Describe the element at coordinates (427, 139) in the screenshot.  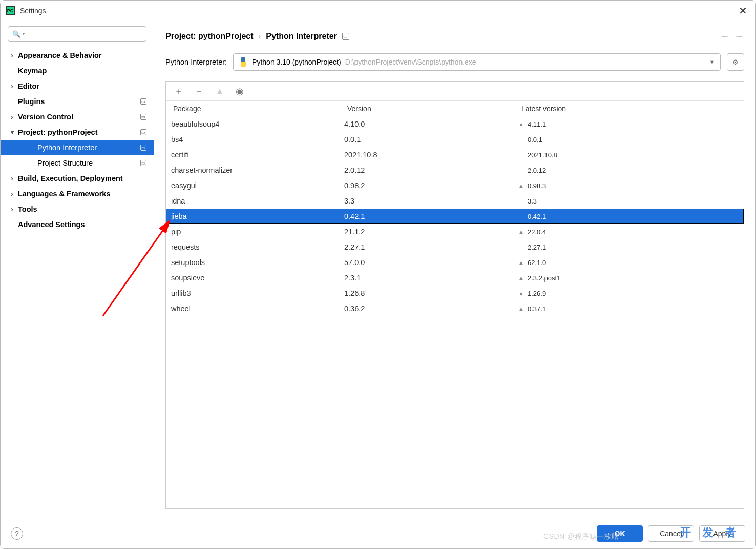
I see `cell-version: 0.0.1` at that location.